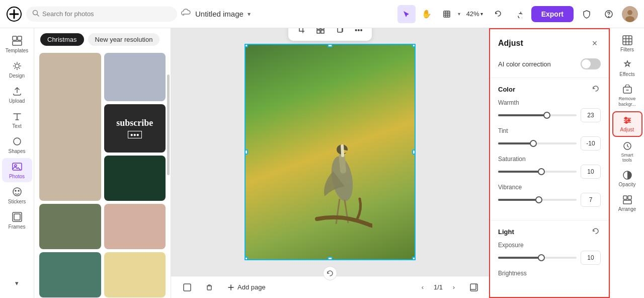 Image resolution: width=644 pixels, height=298 pixels. I want to click on sidebar-item-text: Text, so click(17, 120).